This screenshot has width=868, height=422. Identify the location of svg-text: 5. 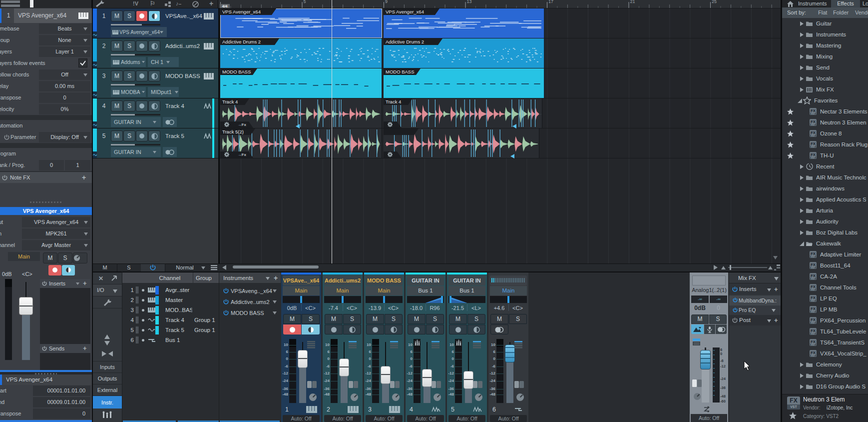
(305, 2).